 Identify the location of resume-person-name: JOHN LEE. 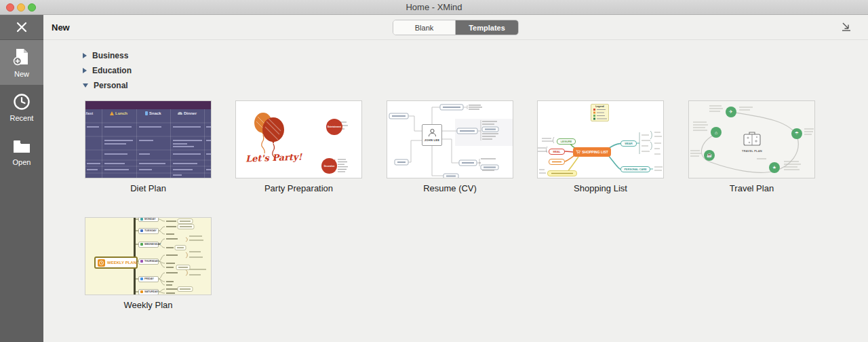
(432, 140).